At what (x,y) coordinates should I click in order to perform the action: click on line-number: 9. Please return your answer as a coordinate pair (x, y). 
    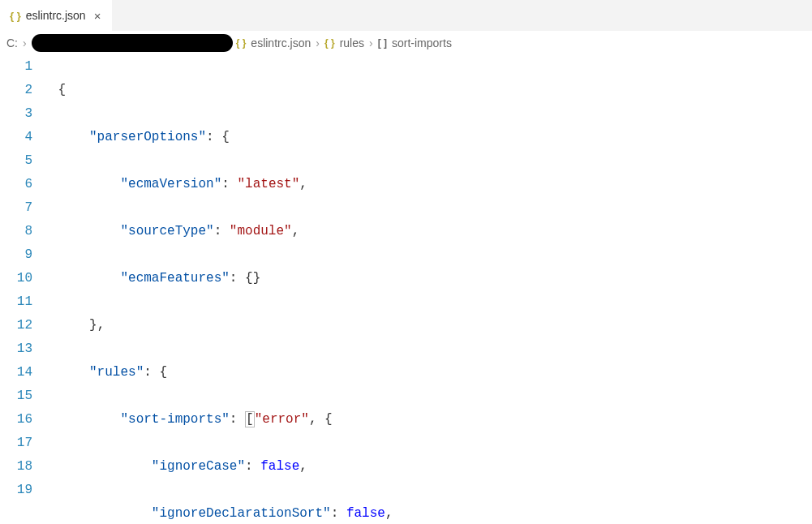
    Looking at the image, I should click on (16, 255).